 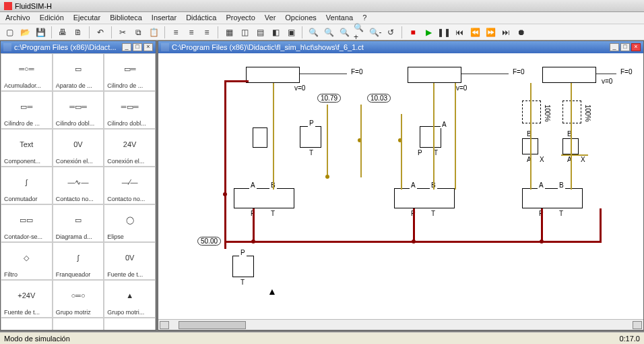 What do you see at coordinates (340, 18) in the screenshot?
I see `menu-ventana: Ventana` at bounding box center [340, 18].